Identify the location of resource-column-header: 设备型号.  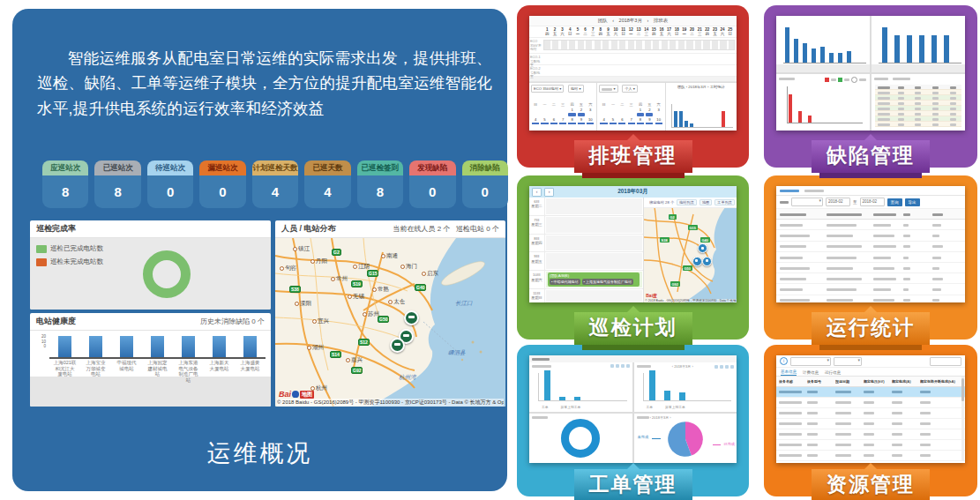
(821, 381).